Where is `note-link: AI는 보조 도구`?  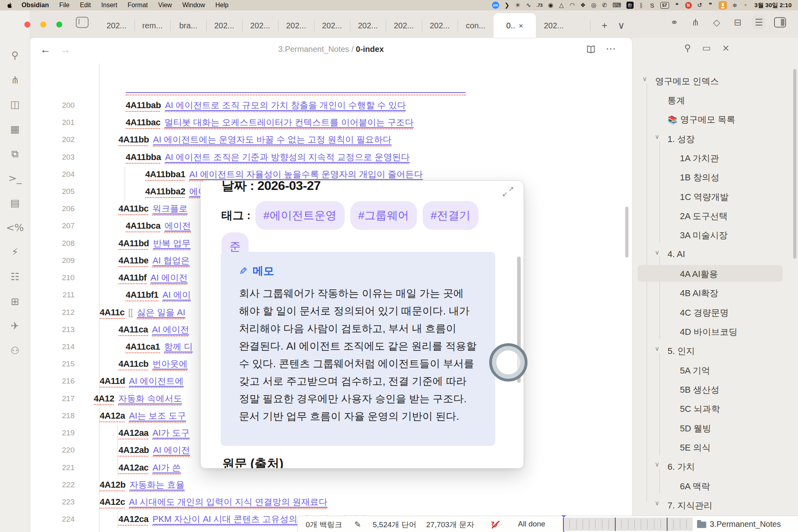 note-link: AI는 보조 도구 is located at coordinates (157, 416).